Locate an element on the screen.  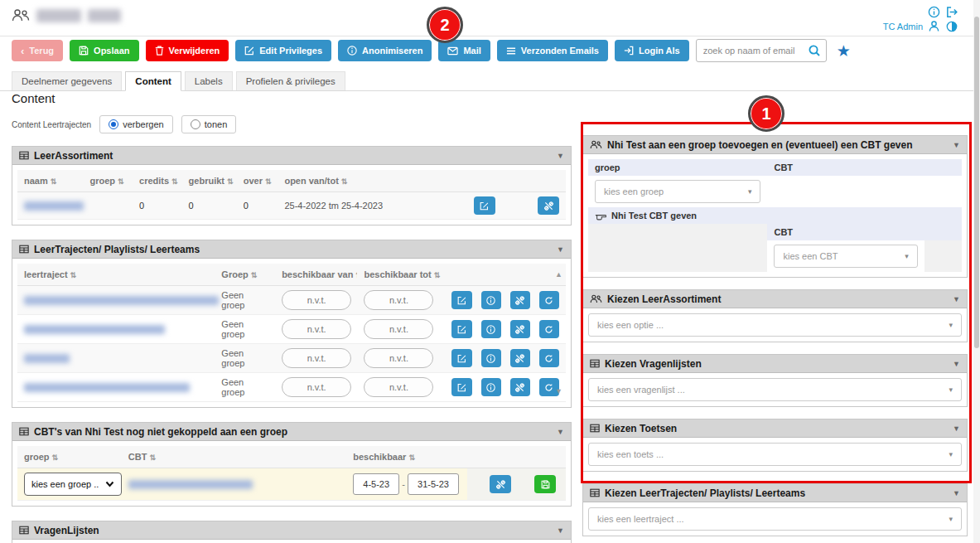
login-as-button: Login Als is located at coordinates (652, 51).